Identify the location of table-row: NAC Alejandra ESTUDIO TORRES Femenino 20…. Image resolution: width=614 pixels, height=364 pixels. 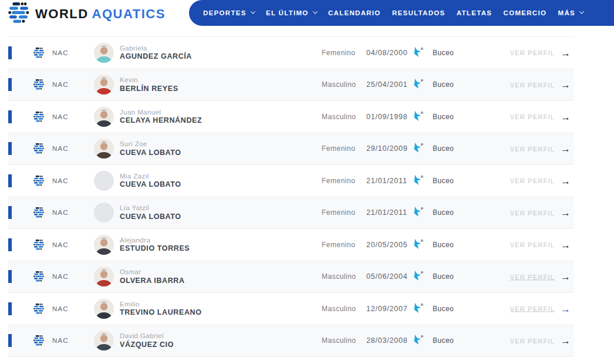
(291, 245).